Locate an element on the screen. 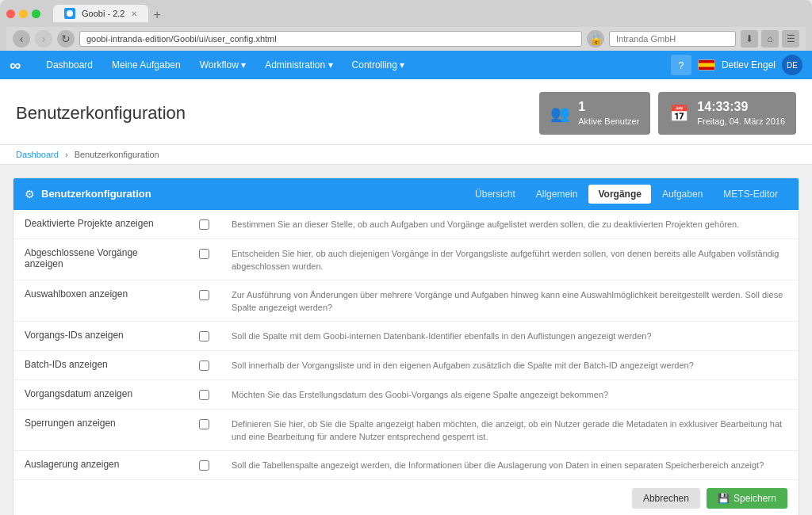 This screenshot has width=812, height=515. table-row: Vorgangsdatum anzeigen Möchten Sie das E… is located at coordinates (406, 395).